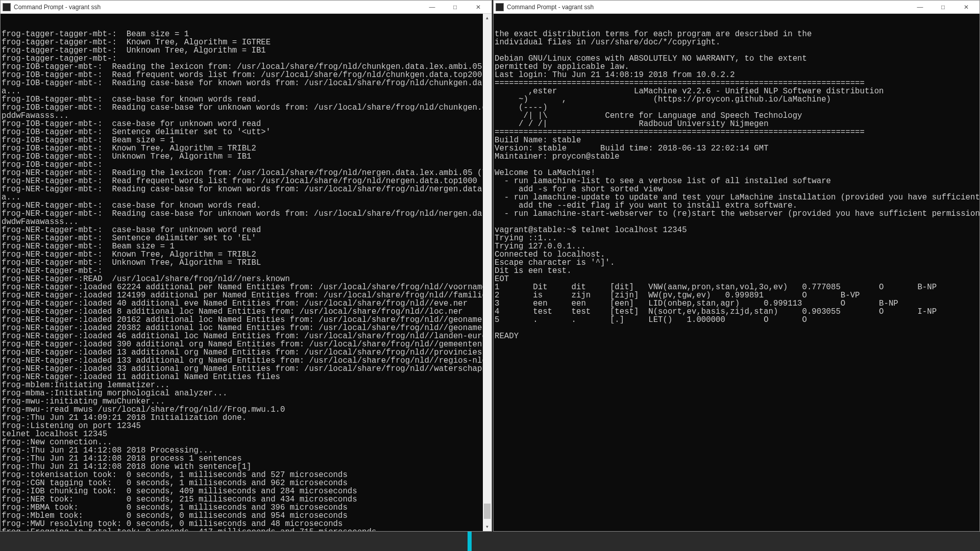 Image resolution: width=980 pixels, height=551 pixels. I want to click on scrollbar-left: ▲ ▼, so click(487, 272).